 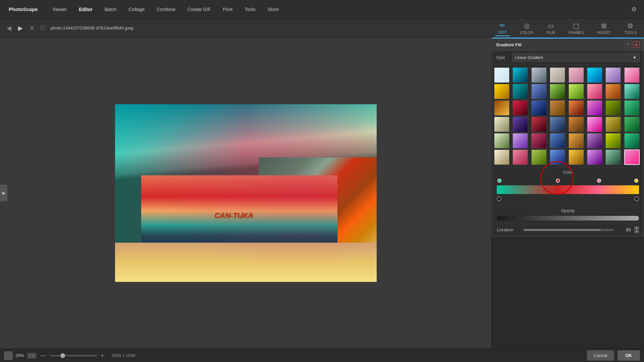 What do you see at coordinates (502, 25) in the screenshot?
I see `edit-icon: ✏` at bounding box center [502, 25].